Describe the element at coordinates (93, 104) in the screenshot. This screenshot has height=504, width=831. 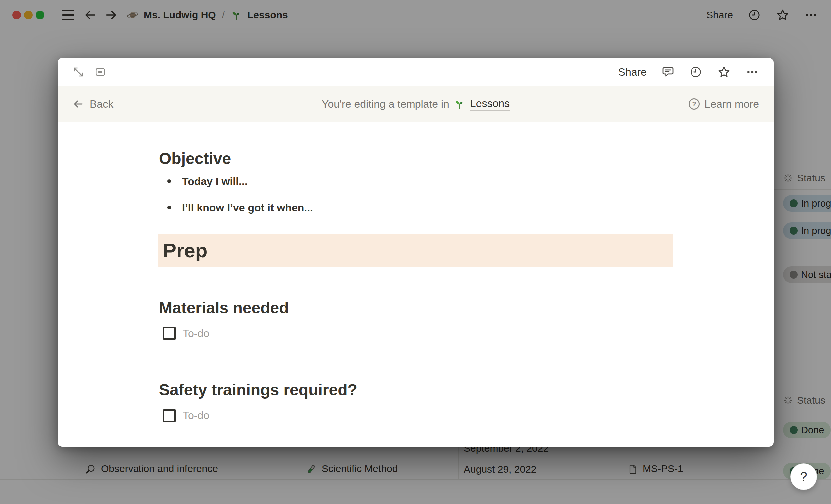
I see `back-button: Back` at that location.